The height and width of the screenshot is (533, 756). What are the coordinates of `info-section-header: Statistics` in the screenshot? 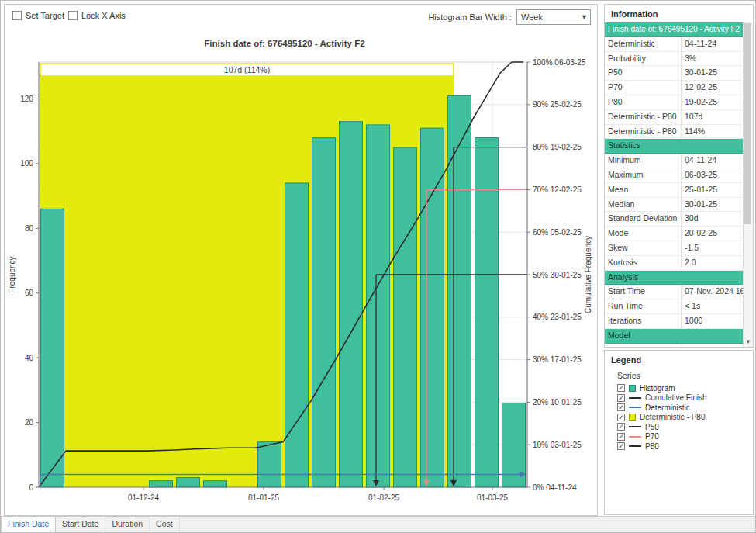 It's located at (675, 146).